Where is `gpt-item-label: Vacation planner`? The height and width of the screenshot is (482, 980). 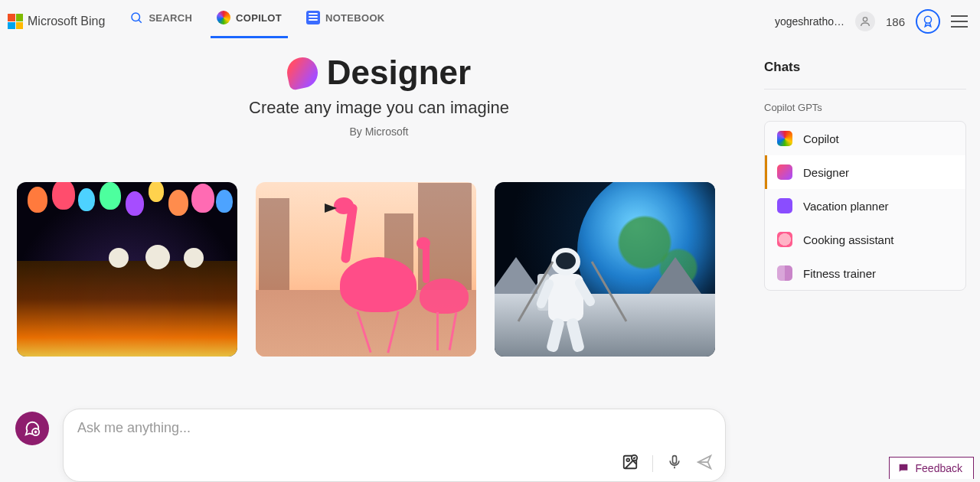
gpt-item-label: Vacation planner is located at coordinates (845, 207).